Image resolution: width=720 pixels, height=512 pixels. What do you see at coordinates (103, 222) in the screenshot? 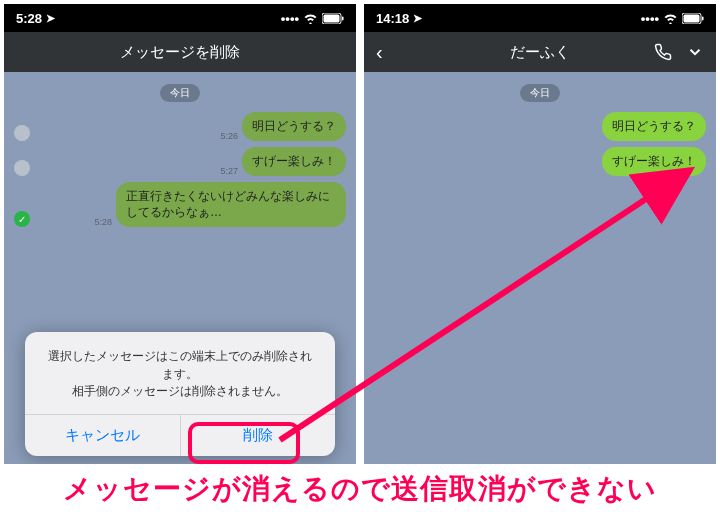
I see `message-time: 5:28` at bounding box center [103, 222].